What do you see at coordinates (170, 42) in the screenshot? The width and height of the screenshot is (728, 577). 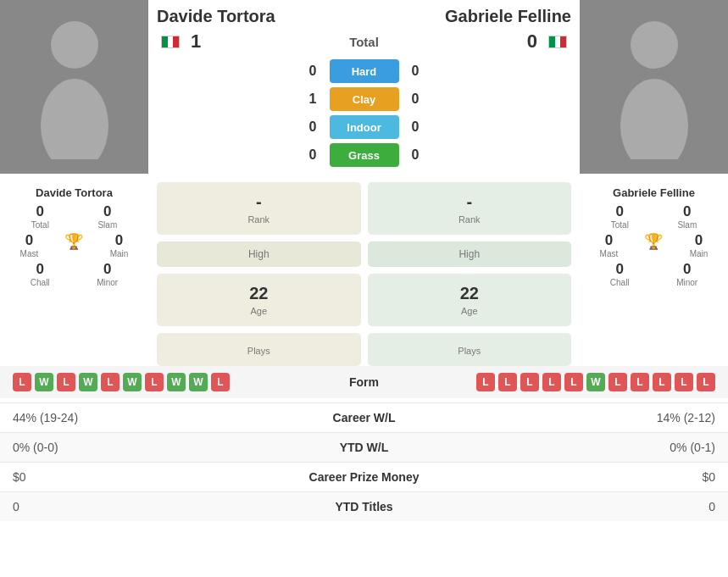 I see `left-flag-icon` at bounding box center [170, 42].